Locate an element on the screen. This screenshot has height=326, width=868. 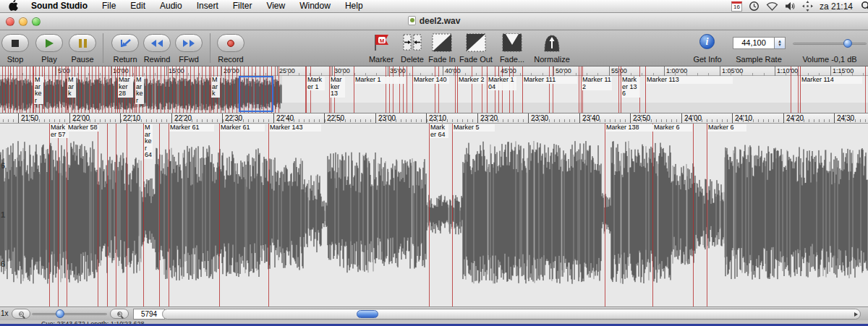
record-button is located at coordinates (231, 43).